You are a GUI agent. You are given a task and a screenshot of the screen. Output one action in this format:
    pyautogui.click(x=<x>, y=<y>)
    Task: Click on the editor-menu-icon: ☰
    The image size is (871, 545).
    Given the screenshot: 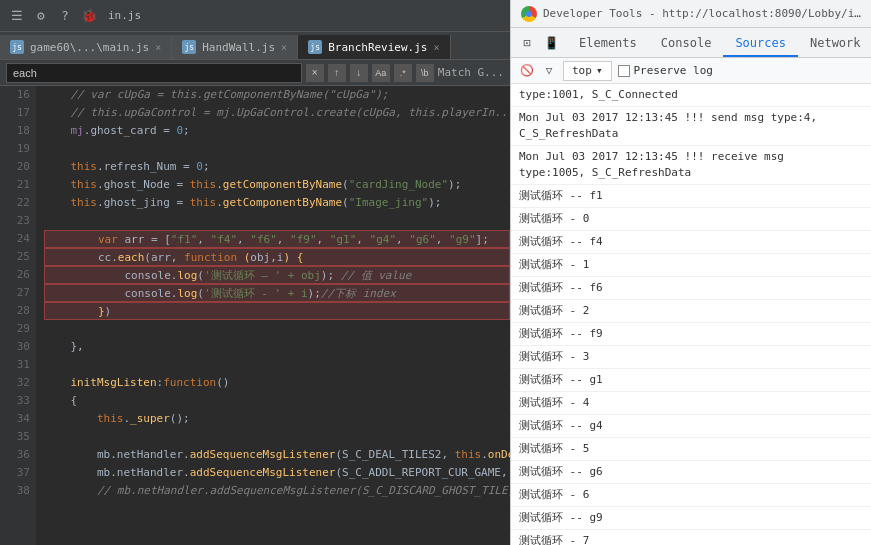 What is the action you would take?
    pyautogui.click(x=17, y=16)
    